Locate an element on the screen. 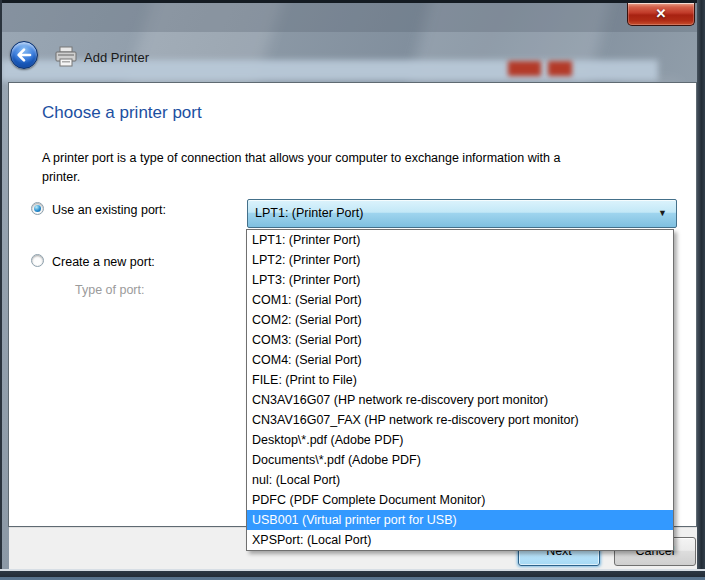  radio-use-existing-port-label: Use an existing port: is located at coordinates (109, 210).